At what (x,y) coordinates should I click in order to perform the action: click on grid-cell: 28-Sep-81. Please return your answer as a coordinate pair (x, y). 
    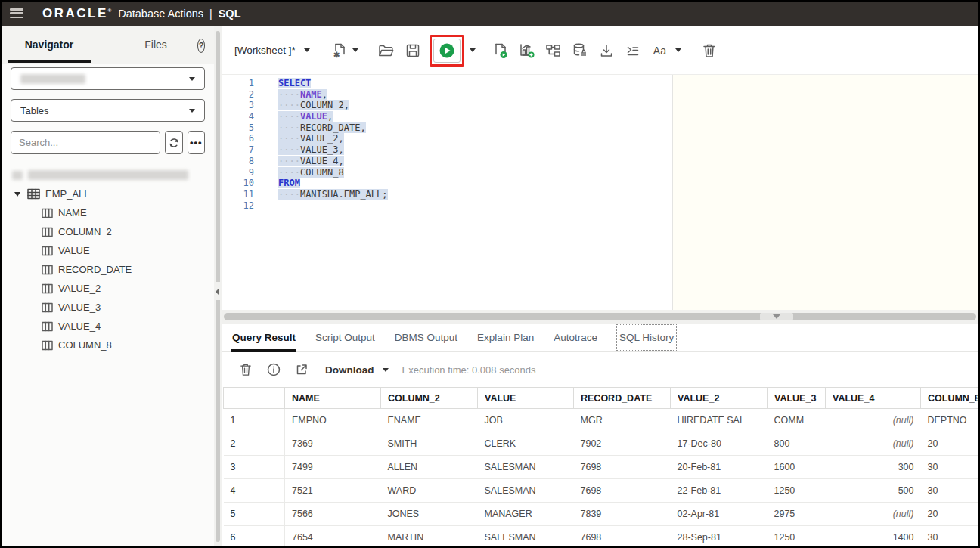
    Looking at the image, I should click on (719, 537).